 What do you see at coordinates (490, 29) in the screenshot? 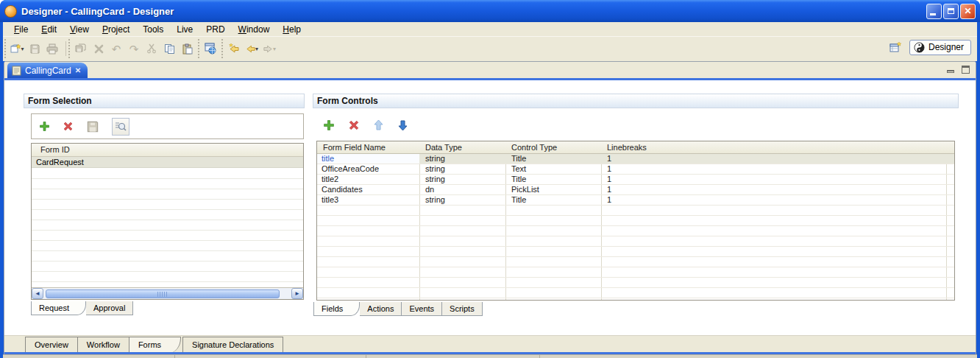
I see `menu-bar: File Edit View Project Tools Live PRD Wi…` at bounding box center [490, 29].